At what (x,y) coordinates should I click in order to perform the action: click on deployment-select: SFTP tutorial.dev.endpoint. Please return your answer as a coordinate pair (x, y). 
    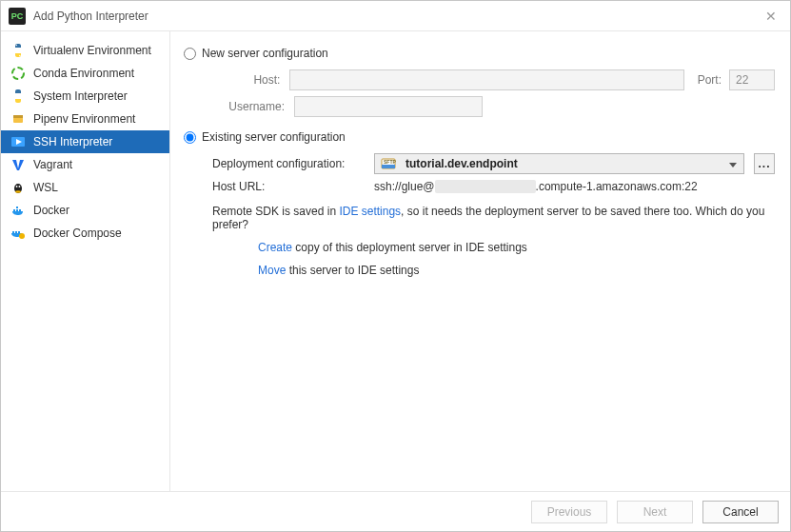
    Looking at the image, I should click on (560, 164).